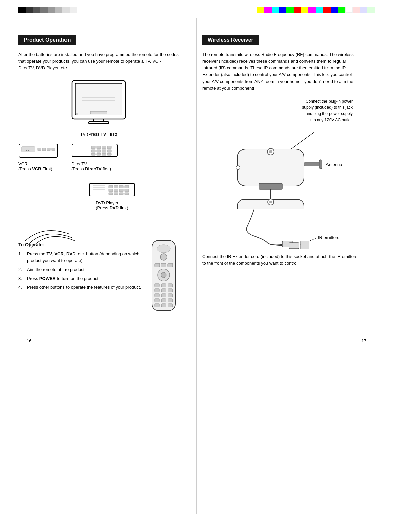 Image resolution: width=393 pixels, height=532 pixels. I want to click on power-note: Connect the plug-in power supply (includ…, so click(331, 111).